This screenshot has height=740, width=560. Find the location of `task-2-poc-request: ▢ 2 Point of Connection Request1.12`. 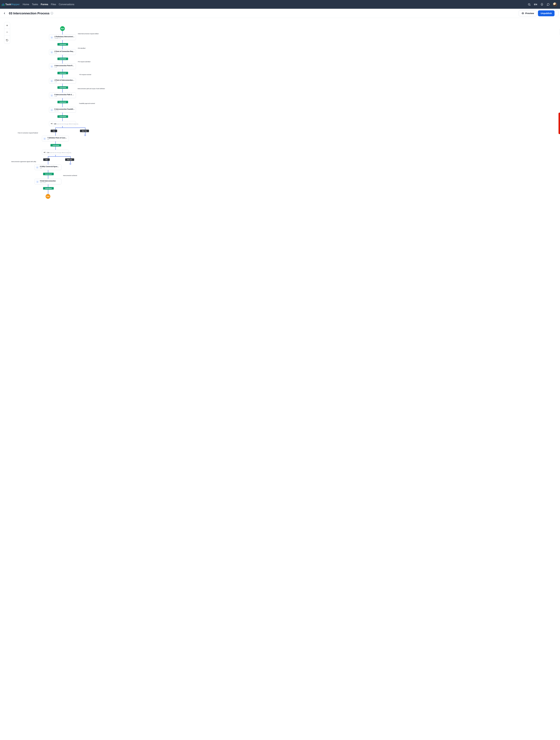

task-2-poc-request: ▢ 2 Point of Connection Request1.12 is located at coordinates (62, 52).